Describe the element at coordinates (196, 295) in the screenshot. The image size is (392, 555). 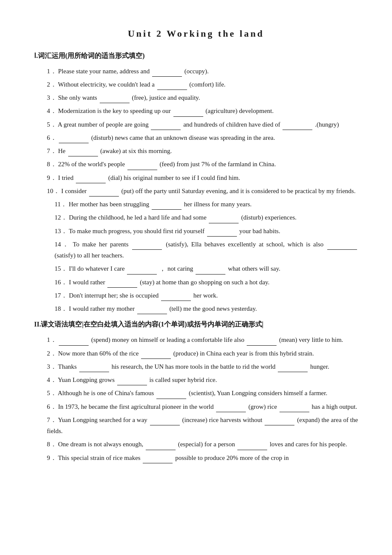
I see `list-item: 17． Don't interrupt her; she is occupied…` at that location.